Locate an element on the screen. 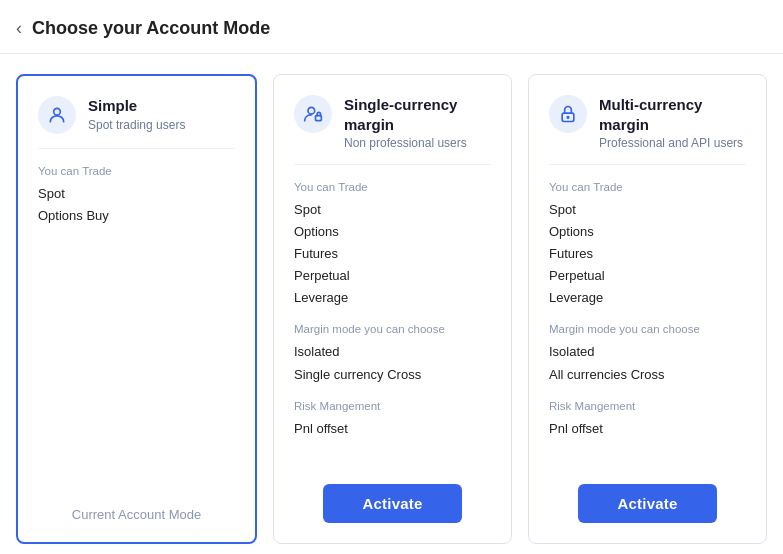 Image resolution: width=783 pixels, height=554 pixels. section-item-single-currency-0-0: Spot is located at coordinates (392, 210).